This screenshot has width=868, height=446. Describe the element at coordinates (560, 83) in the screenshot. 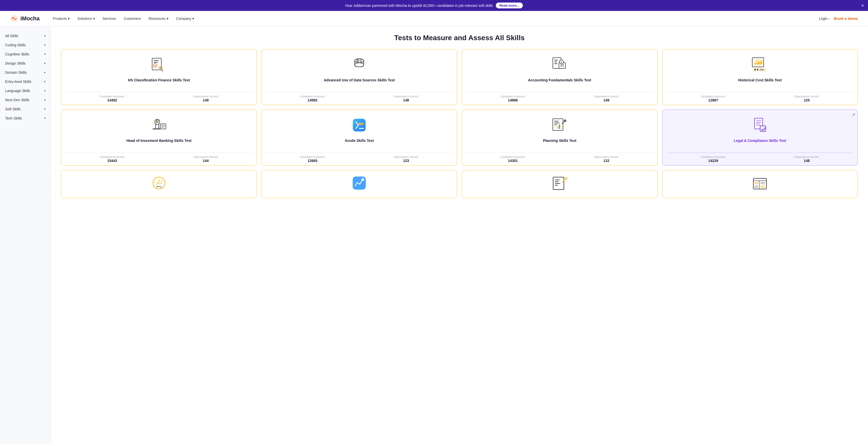

I see `card-title: Accounting Fundamentals Skills Test` at that location.